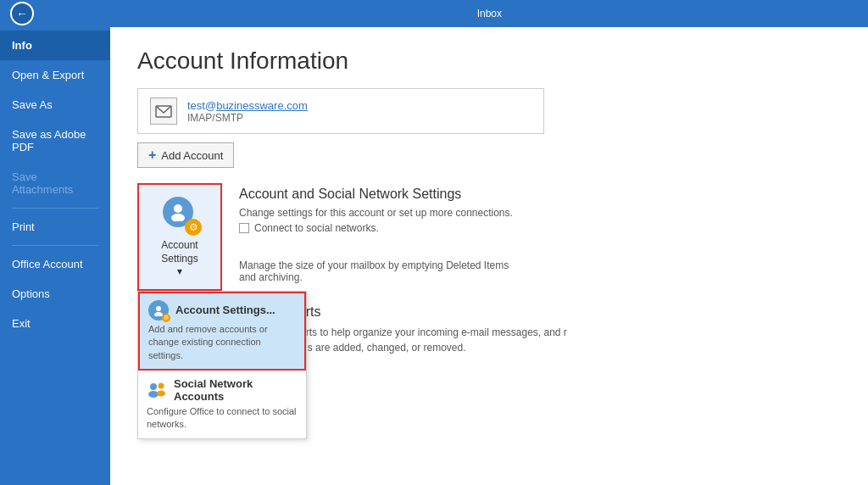  What do you see at coordinates (157, 390) in the screenshot?
I see `social-people-svg` at bounding box center [157, 390].